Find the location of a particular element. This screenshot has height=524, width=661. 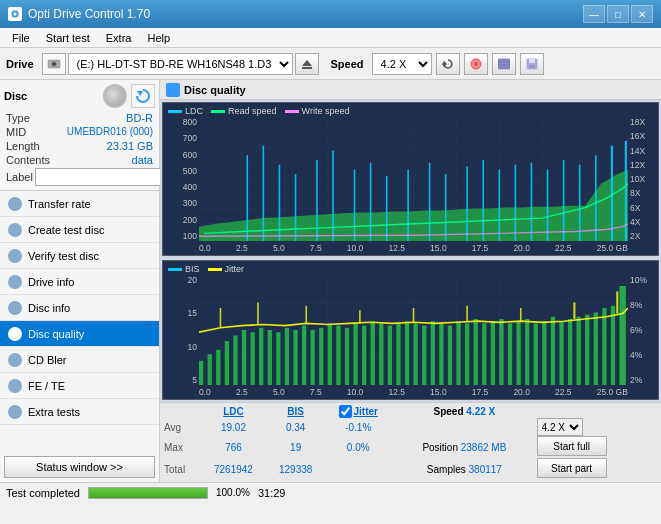

settings-button is located at coordinates (504, 64).